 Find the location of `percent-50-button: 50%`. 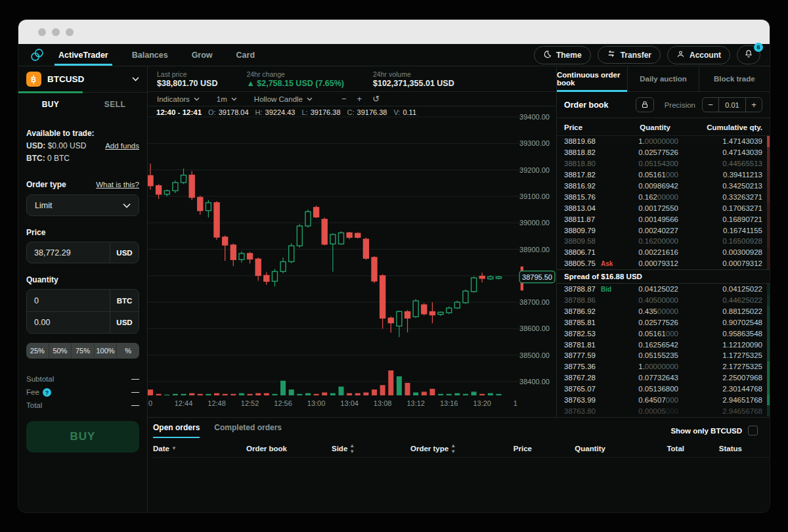

percent-50-button: 50% is located at coordinates (60, 351).